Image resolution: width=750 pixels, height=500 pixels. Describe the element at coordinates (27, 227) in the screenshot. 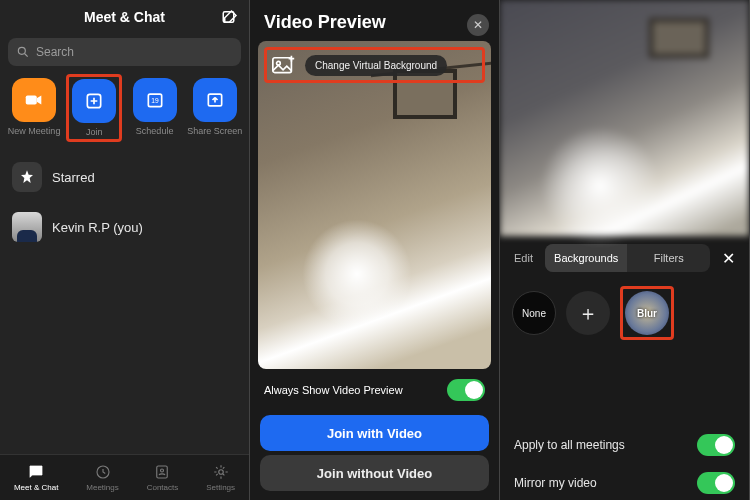

I see `avatar` at that location.